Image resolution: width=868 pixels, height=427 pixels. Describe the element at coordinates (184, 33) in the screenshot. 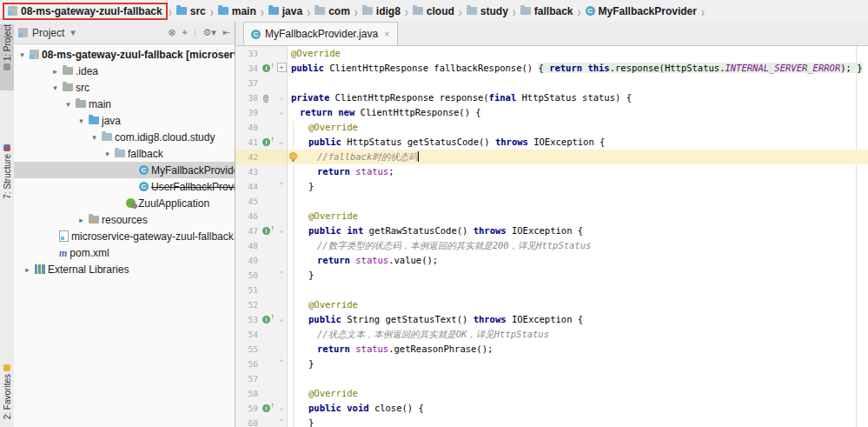

I see `scroll-from-source-icon: ⌖` at that location.